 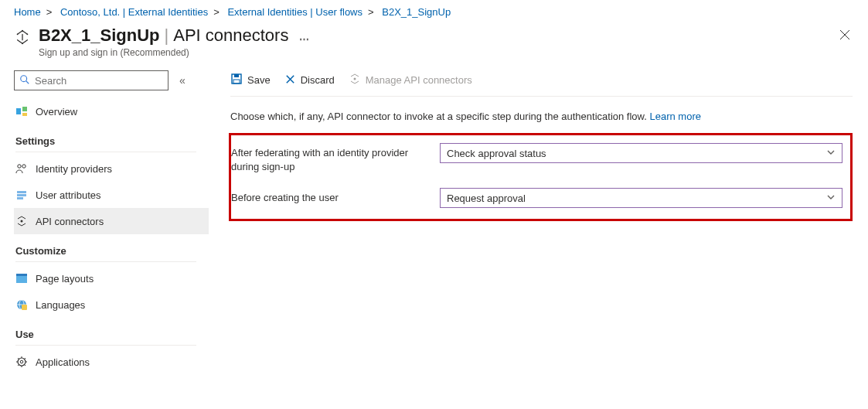 What do you see at coordinates (68, 195) in the screenshot?
I see `sidebar-item-label: User attributes` at bounding box center [68, 195].